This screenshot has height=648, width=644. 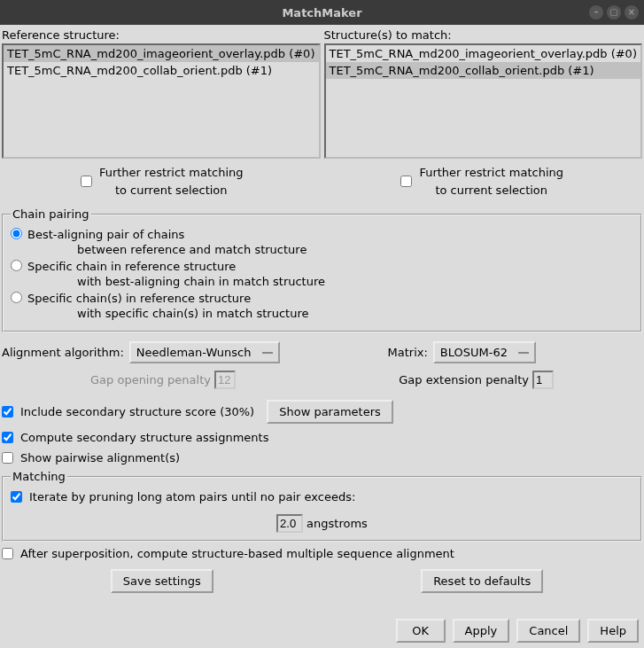 What do you see at coordinates (225, 379) in the screenshot?
I see `gap-open-input` at bounding box center [225, 379].